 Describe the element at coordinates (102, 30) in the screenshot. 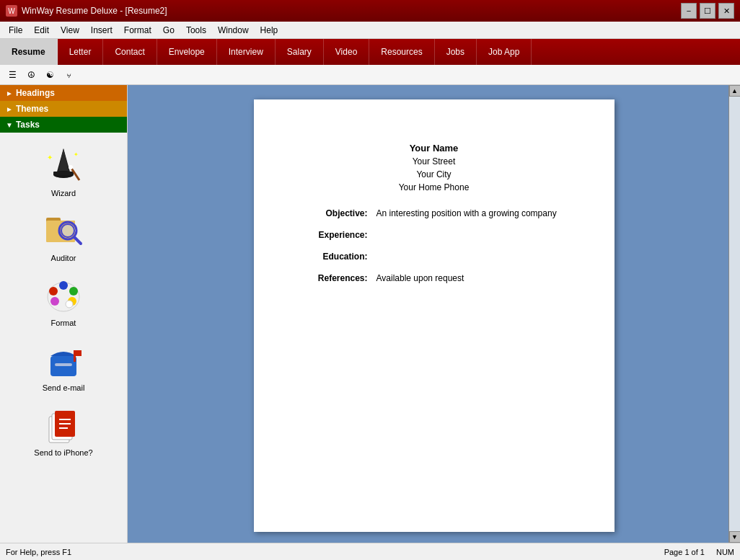

I see `menu-insert: Insert` at that location.